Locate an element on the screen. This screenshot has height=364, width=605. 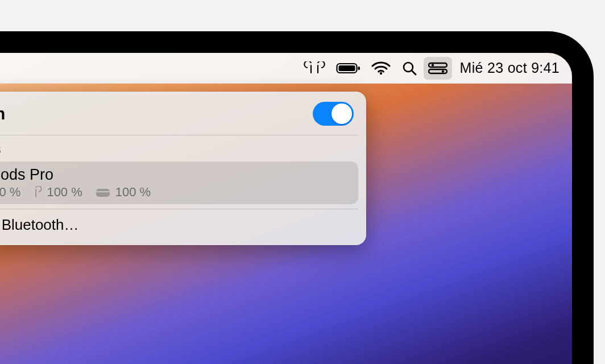
device-battery-line: 100 % 100 % is located at coordinates (75, 192).